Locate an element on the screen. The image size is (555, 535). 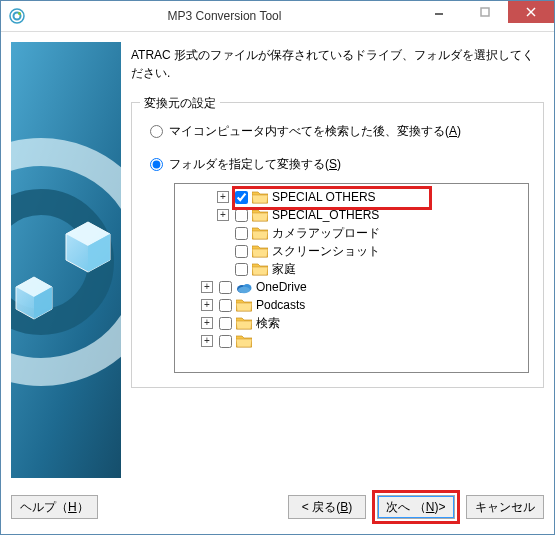
footer: ヘルプ（H） < 戻る(B) 次へ （N)> キャンセル is located at coordinates (278, 509).